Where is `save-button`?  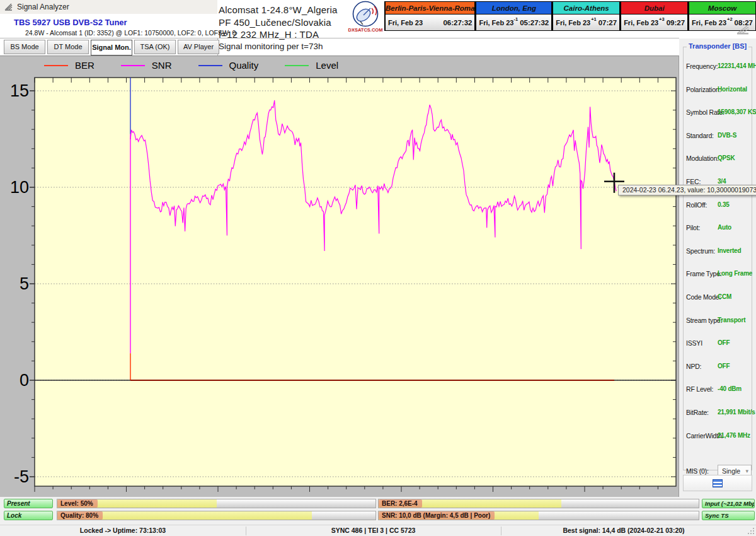 save-button is located at coordinates (718, 483).